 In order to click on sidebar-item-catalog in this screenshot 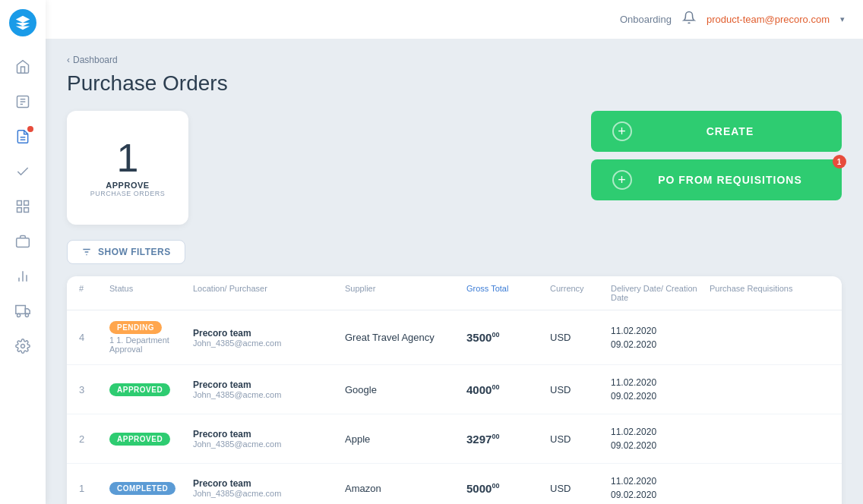, I will do `click(23, 206)`.